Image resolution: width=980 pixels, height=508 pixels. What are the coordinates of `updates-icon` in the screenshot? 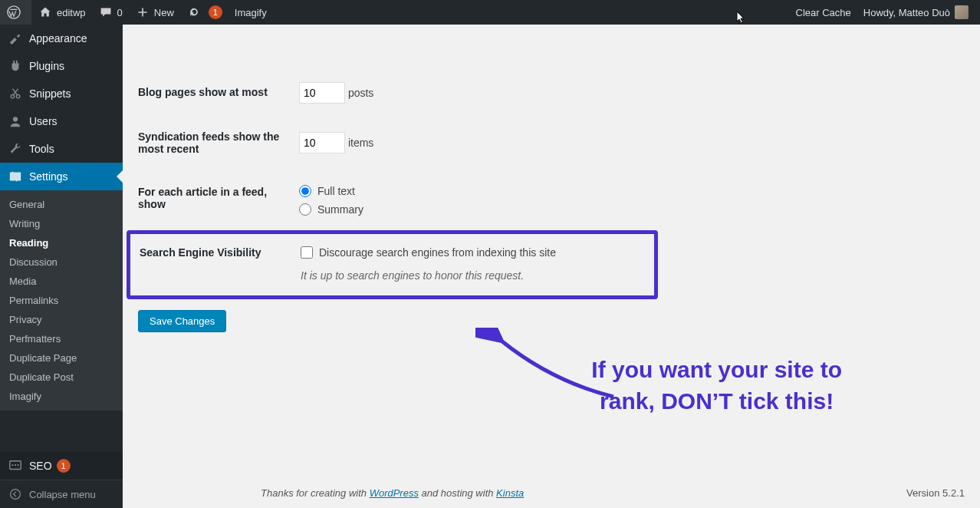 It's located at (194, 12).